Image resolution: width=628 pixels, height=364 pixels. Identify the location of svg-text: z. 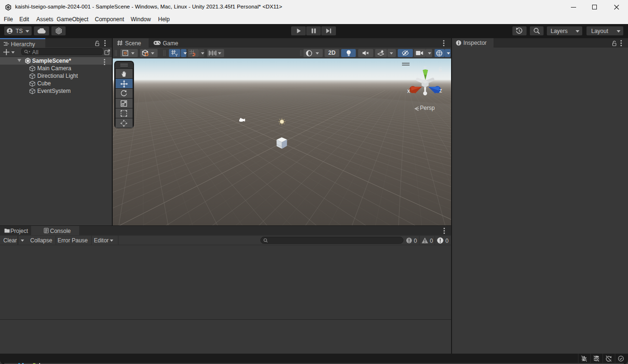
(441, 91).